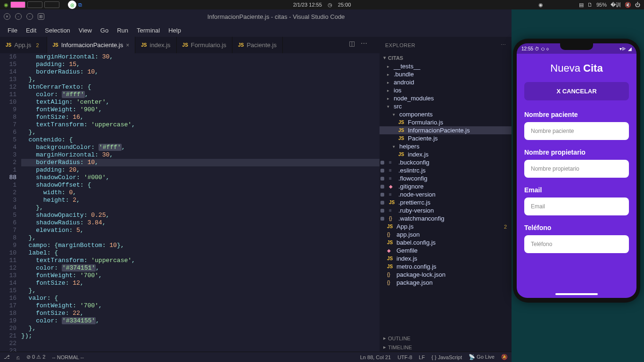 This screenshot has width=644, height=362. What do you see at coordinates (85, 30) in the screenshot?
I see `menu-view: View` at bounding box center [85, 30].